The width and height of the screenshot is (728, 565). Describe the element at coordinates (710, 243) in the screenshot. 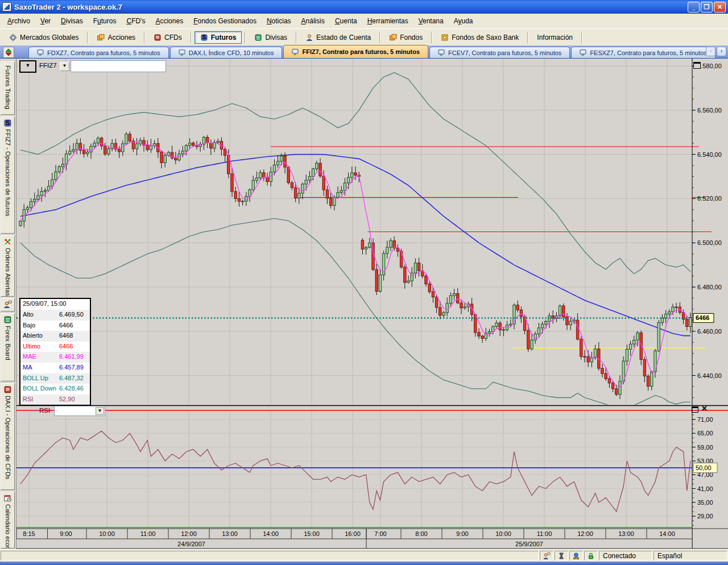

I see `svg-text: 6.500,00` at that location.